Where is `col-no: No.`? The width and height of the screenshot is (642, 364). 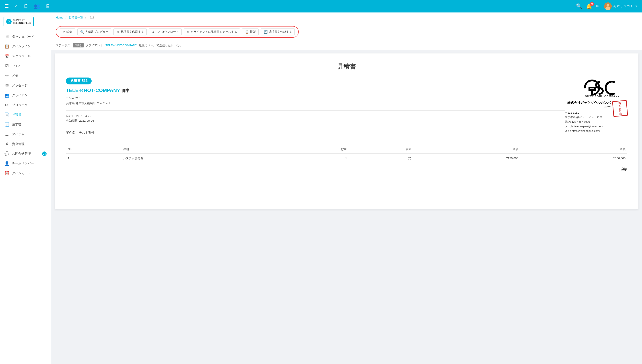
col-no: No. is located at coordinates (94, 150).